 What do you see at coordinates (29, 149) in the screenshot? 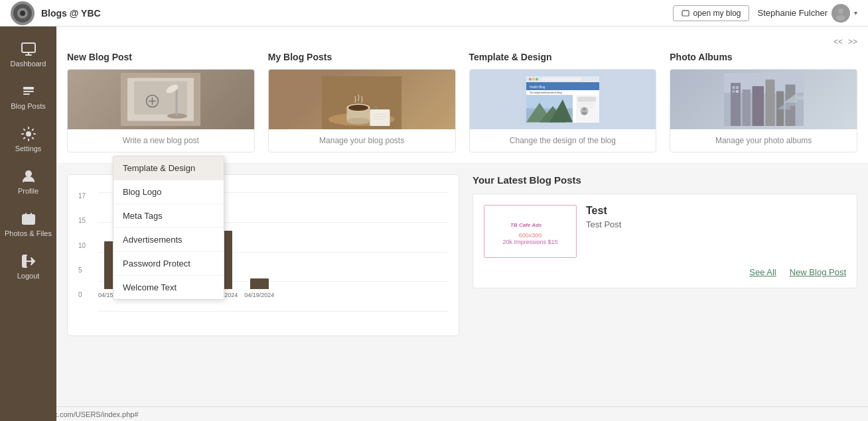
I see `sidebar-label-settings: Settings` at bounding box center [29, 149].